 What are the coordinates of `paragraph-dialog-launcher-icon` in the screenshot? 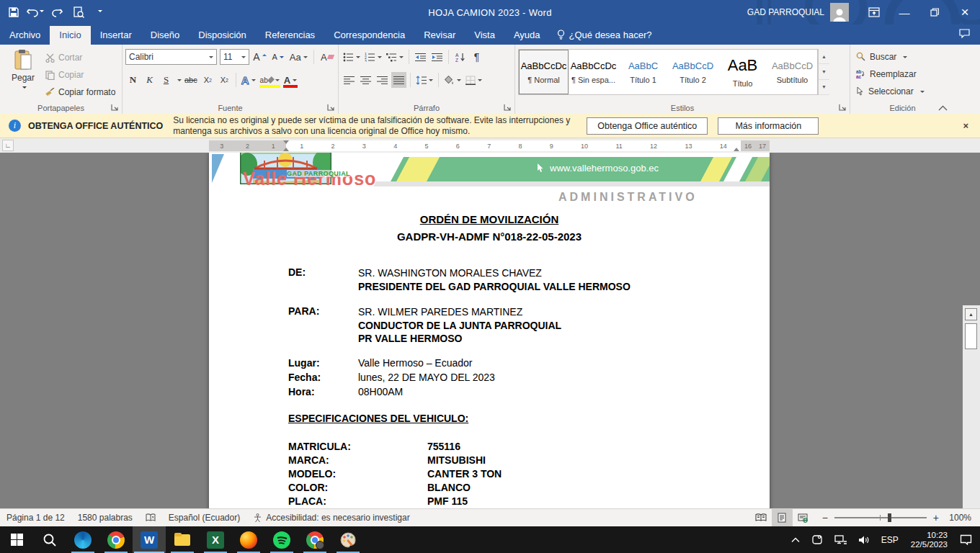 It's located at (507, 107).